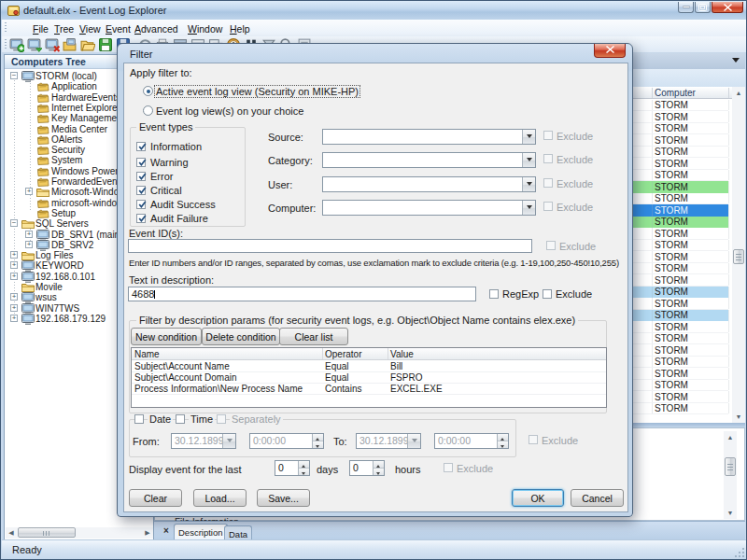 The width and height of the screenshot is (747, 560). What do you see at coordinates (180, 419) in the screenshot?
I see `time-checkbox` at bounding box center [180, 419].